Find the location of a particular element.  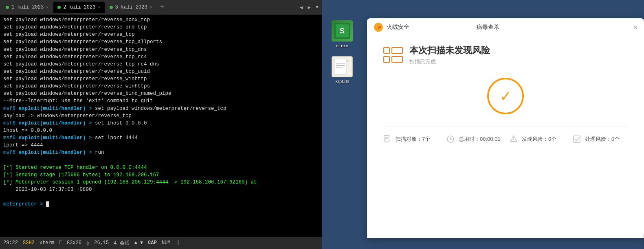

av-stat-risk: 发现风险：0个 is located at coordinates (537, 139).